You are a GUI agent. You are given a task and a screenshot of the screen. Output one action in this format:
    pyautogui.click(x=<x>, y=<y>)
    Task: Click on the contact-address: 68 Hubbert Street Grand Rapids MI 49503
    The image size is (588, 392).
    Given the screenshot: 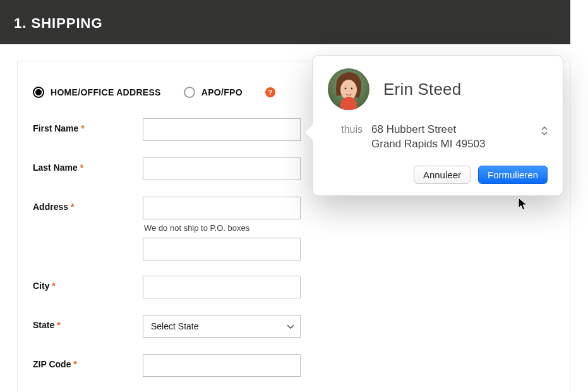 What is the action you would take?
    pyautogui.click(x=428, y=137)
    